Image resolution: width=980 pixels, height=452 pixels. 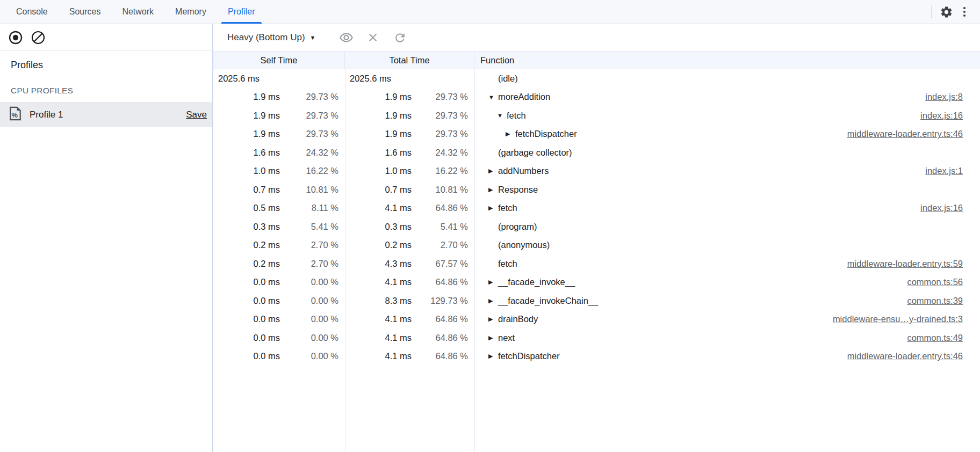 What do you see at coordinates (313, 208) in the screenshot?
I see `time-percent: 8.11 %` at bounding box center [313, 208].